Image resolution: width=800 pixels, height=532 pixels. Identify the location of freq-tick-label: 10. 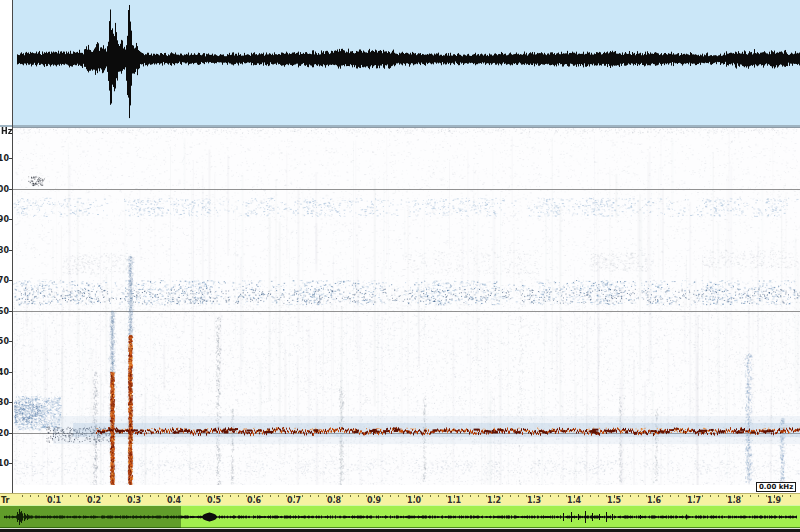
(4, 464).